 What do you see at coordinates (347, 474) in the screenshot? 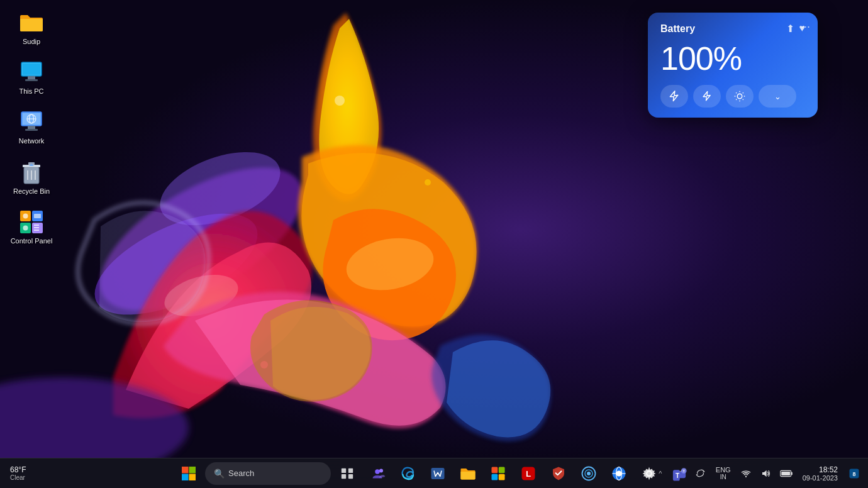
I see `taskbar-app-task-view` at bounding box center [347, 474].